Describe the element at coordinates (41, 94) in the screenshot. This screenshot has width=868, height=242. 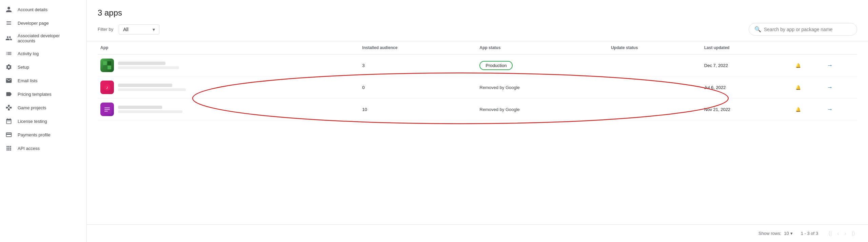
I see `sidebar-item-pricing-templates: Pricing templates` at that location.